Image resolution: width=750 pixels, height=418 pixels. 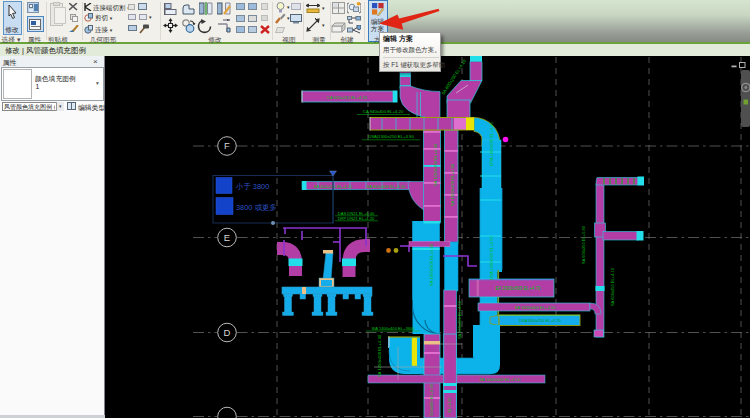 What do you see at coordinates (228, 332) in the screenshot?
I see `svg-text: D` at bounding box center [228, 332].